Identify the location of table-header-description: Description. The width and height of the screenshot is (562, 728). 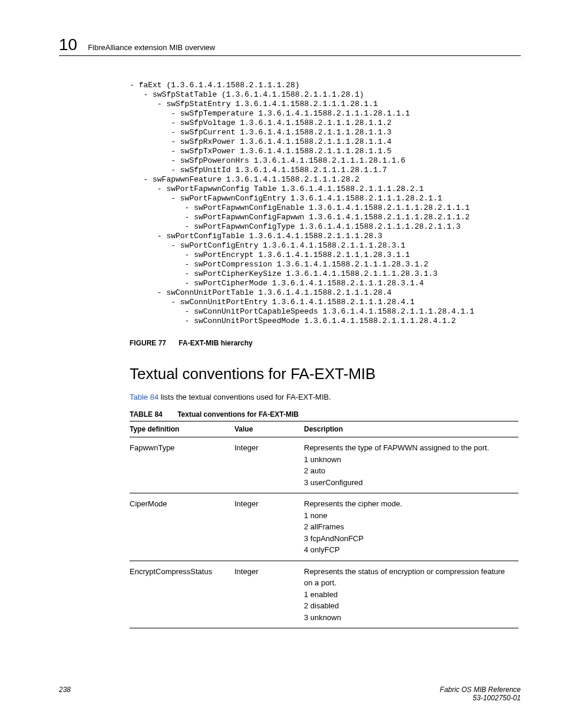
(411, 429).